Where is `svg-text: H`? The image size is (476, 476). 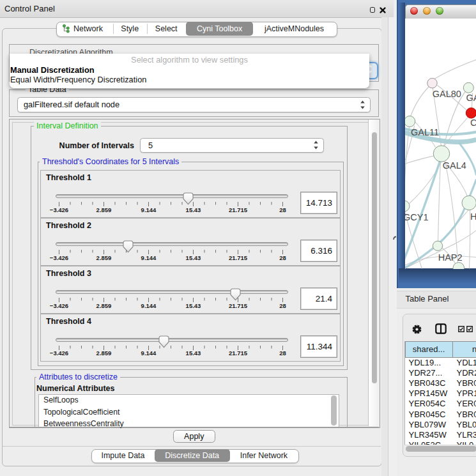
svg-text: H is located at coordinates (473, 216).